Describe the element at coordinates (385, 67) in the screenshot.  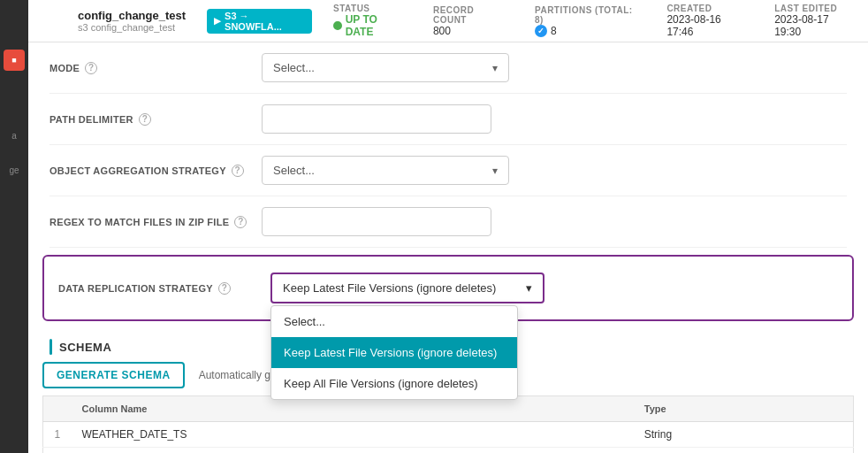
I see `mode-select: Select... ▾` at that location.